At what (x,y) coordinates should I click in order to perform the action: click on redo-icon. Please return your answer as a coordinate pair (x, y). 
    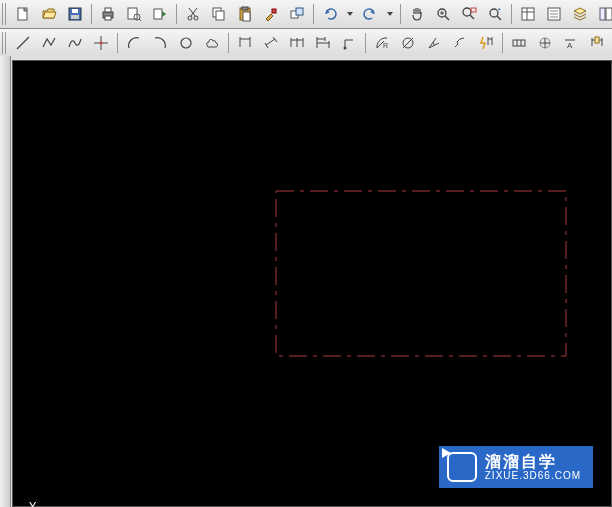
    Looking at the image, I should click on (370, 14).